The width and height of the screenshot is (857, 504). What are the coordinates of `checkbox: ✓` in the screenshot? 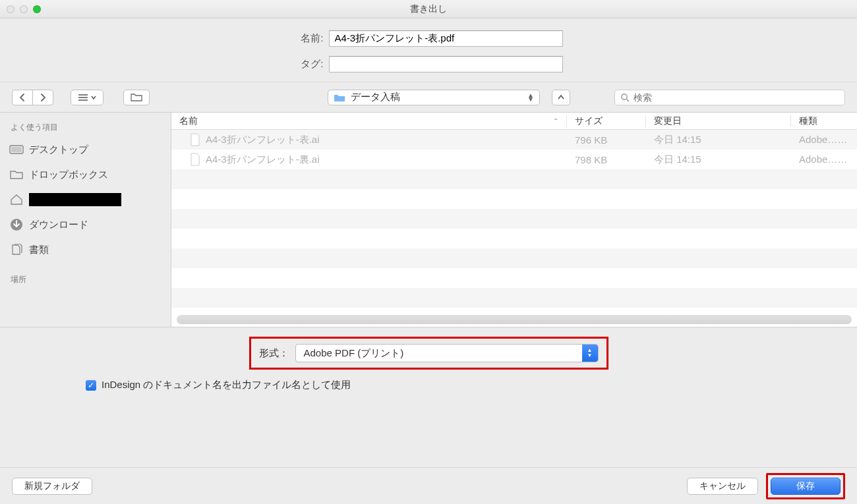 It's located at (91, 385).